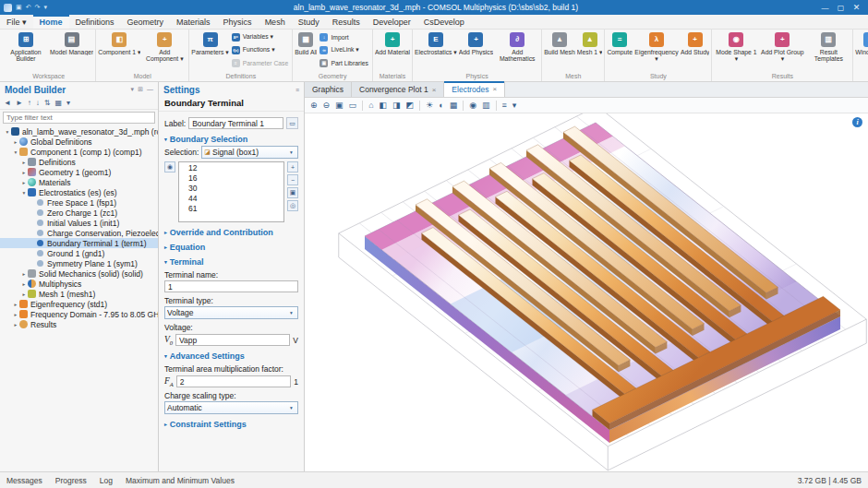  I want to click on detach-panel-icon: ⊞, so click(140, 89).